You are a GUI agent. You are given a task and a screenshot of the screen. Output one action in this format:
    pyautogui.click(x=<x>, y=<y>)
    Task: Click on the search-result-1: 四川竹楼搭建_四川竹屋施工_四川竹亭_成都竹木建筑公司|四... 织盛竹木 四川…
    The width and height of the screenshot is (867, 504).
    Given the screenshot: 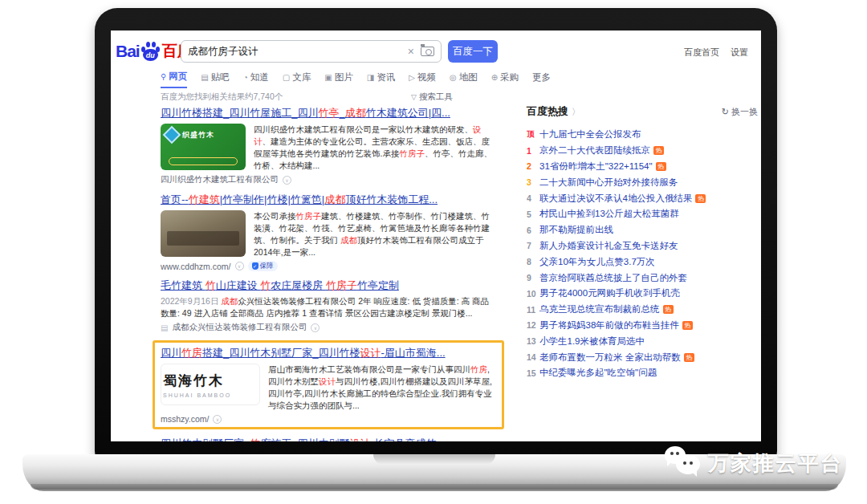 What is the action you would take?
    pyautogui.click(x=328, y=146)
    